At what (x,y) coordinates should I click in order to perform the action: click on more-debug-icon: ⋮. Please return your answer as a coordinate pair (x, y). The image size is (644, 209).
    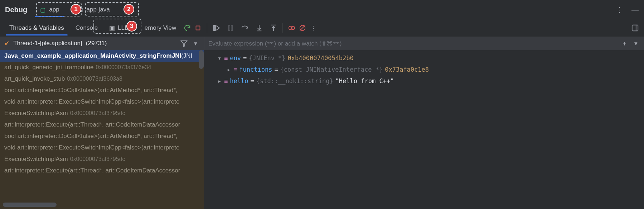
    Looking at the image, I should click on (313, 28).